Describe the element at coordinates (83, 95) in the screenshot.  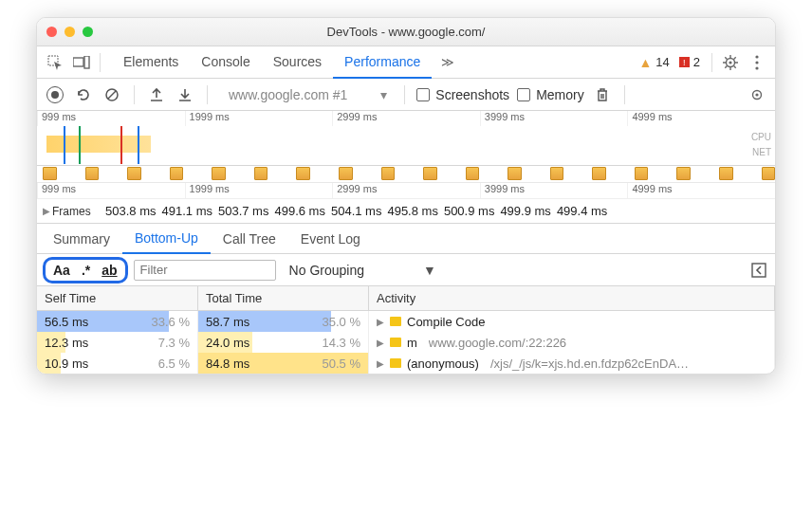
I see `reload-record-button` at that location.